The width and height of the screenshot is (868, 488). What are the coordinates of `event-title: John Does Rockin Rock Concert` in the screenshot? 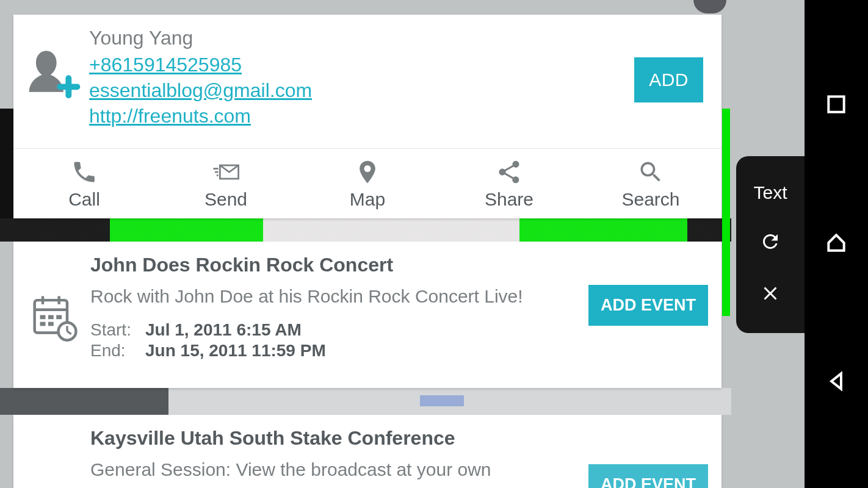 It's located at (399, 265).